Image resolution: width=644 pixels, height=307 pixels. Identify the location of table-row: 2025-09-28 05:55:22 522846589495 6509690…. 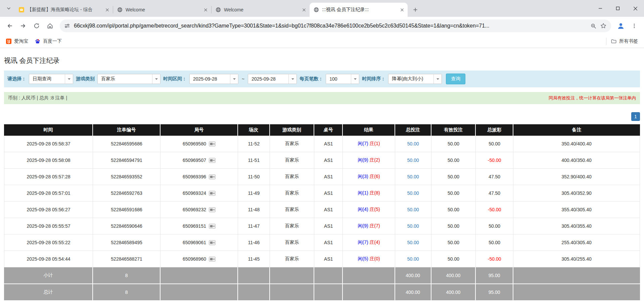
(322, 243).